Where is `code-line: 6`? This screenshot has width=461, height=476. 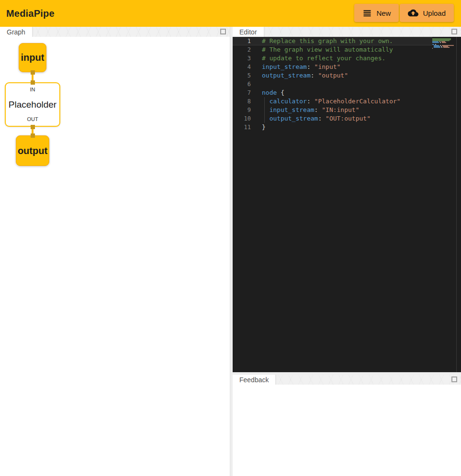 code-line: 6 is located at coordinates (332, 84).